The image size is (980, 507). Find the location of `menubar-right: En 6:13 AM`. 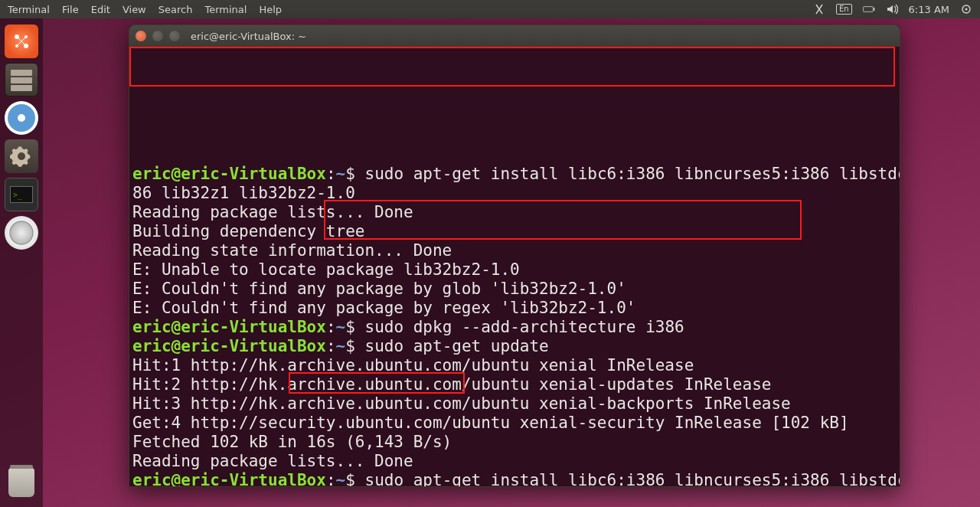

menubar-right: En 6:13 AM is located at coordinates (893, 9).